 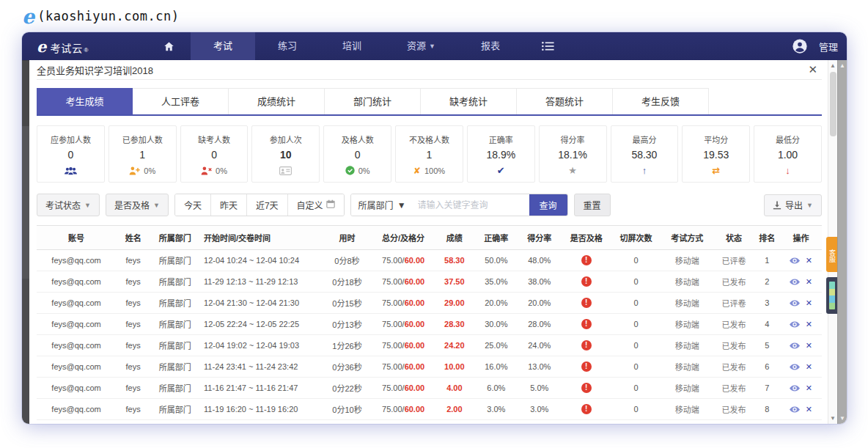 What do you see at coordinates (501, 155) in the screenshot?
I see `stat-value: 18.9%` at bounding box center [501, 155].